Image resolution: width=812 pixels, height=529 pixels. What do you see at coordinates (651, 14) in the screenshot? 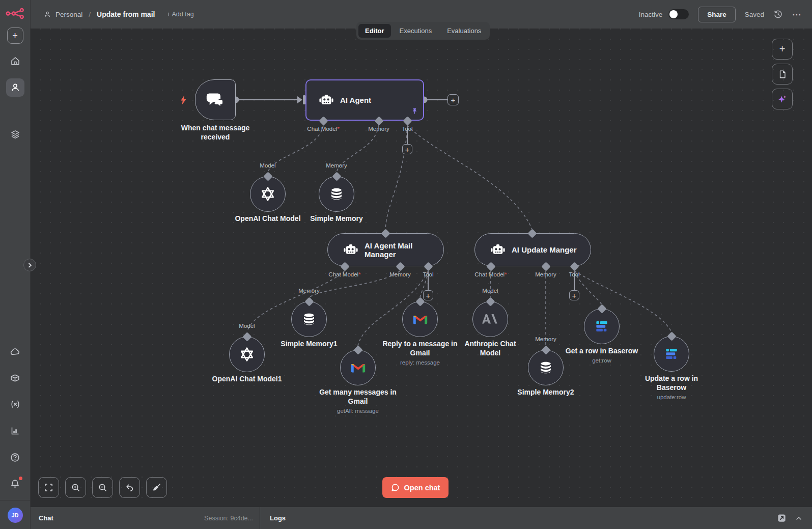
I see `workflow-status-label: Inactive` at bounding box center [651, 14].